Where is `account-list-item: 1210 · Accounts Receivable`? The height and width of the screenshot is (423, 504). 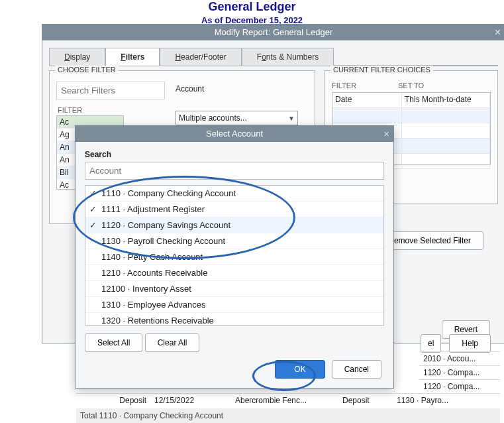 account-list-item: 1210 · Accounts Receivable is located at coordinates (234, 273).